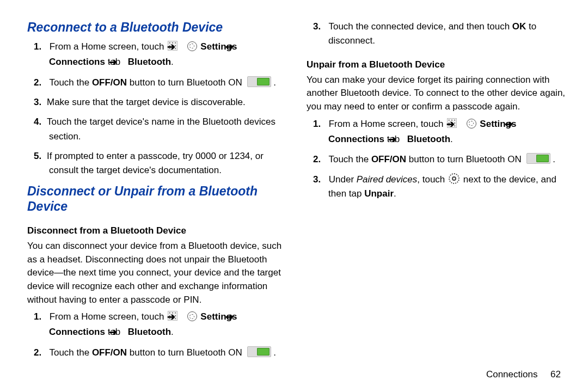 This screenshot has width=588, height=392. What do you see at coordinates (524, 375) in the screenshot?
I see `page-footer: Connections 62` at bounding box center [524, 375].